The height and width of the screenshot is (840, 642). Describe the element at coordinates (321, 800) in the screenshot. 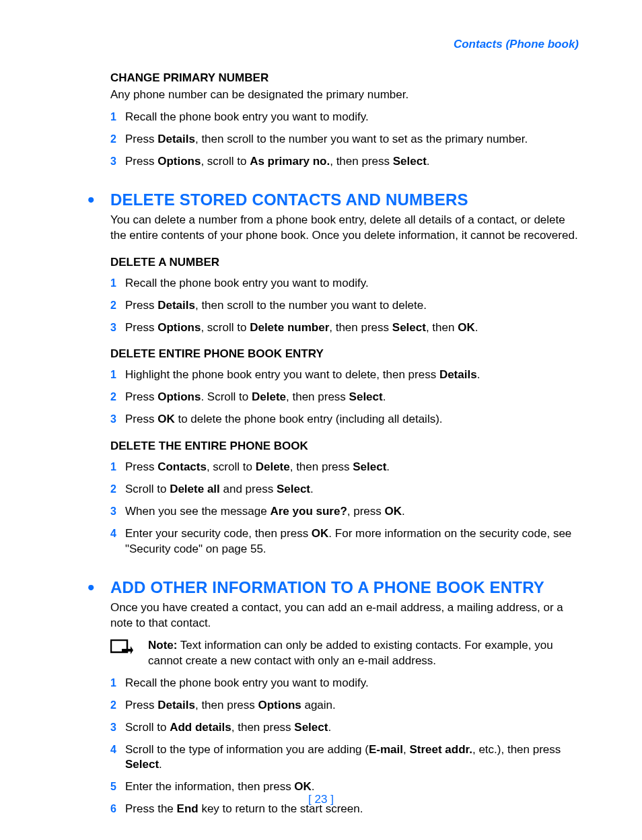

I see `page-number: [ 23 ]` at that location.